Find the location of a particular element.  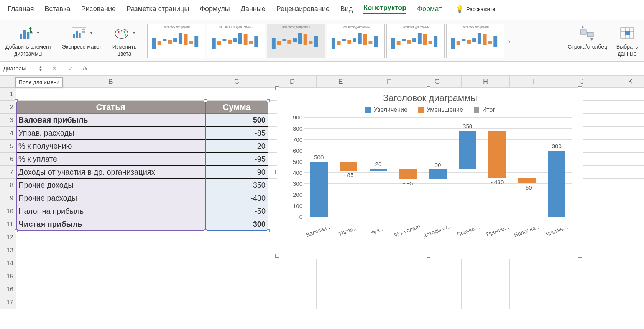

row-header: 5 is located at coordinates (8, 146).